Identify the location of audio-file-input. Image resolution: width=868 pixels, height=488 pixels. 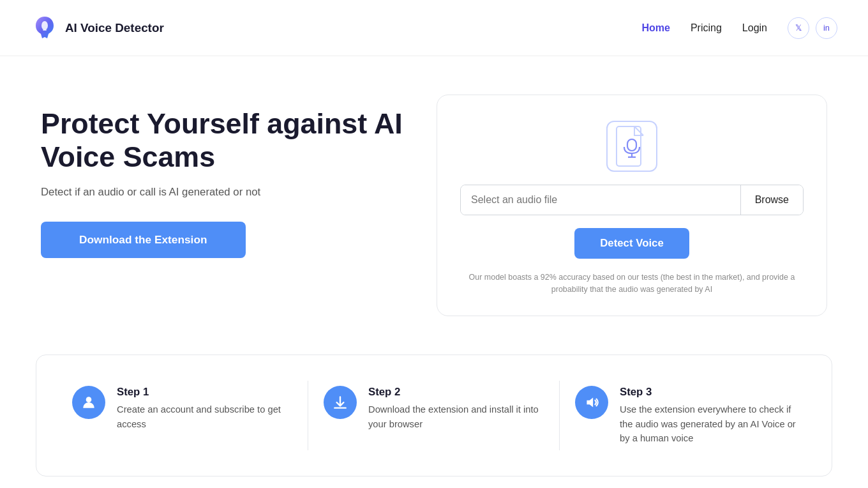
(601, 200).